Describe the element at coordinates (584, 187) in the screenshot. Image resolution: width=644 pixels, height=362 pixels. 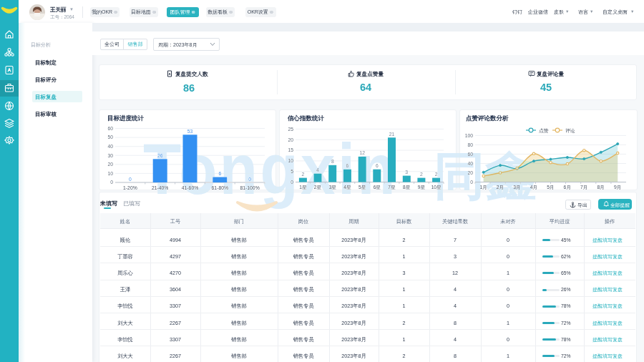
I see `svg-text: 7月` at that location.